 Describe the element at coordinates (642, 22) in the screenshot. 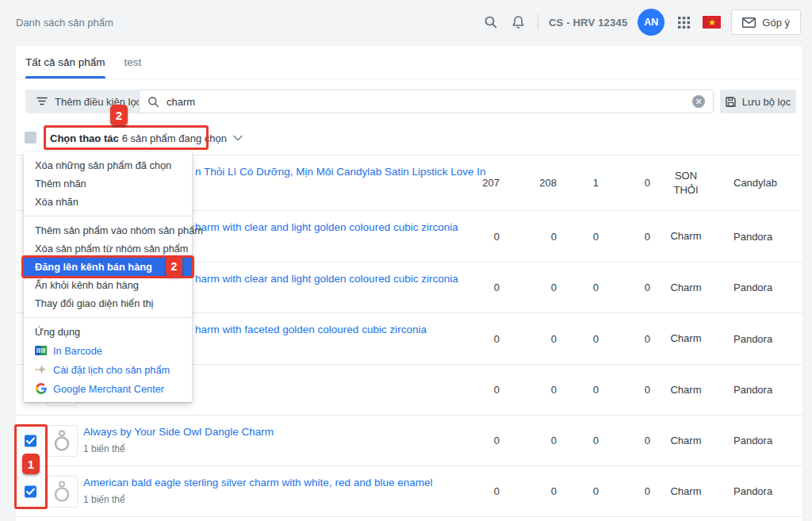

I see `topbar-right: CS - HRV 12345 AN ★ Góp ý` at that location.